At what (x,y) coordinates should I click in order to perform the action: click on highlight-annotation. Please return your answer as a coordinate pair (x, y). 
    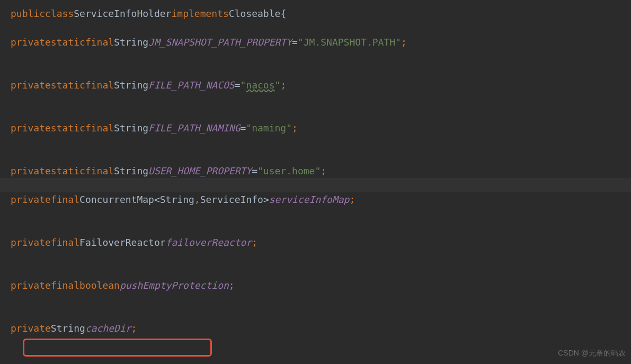
    Looking at the image, I should click on (118, 348).